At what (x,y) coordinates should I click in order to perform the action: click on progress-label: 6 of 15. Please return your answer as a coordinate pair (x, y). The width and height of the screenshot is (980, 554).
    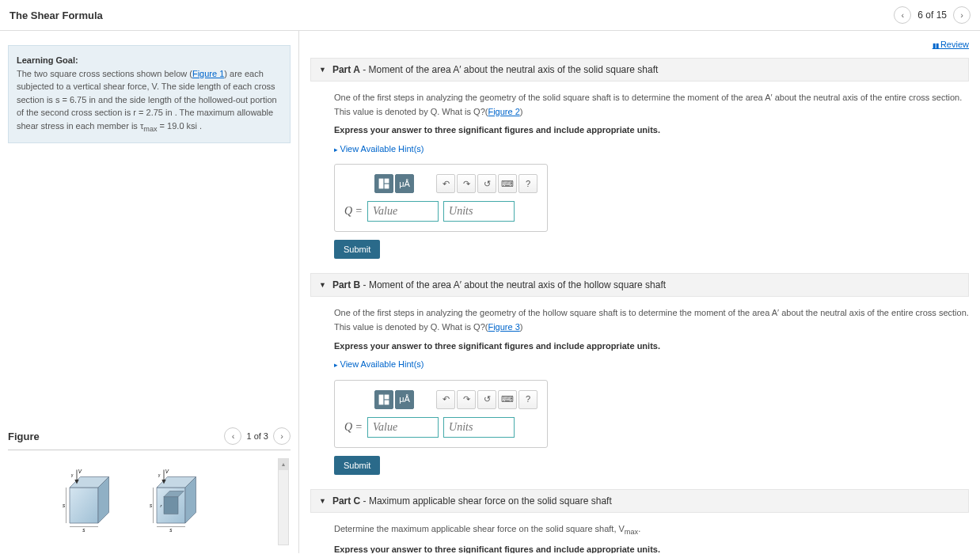
    Looking at the image, I should click on (933, 15).